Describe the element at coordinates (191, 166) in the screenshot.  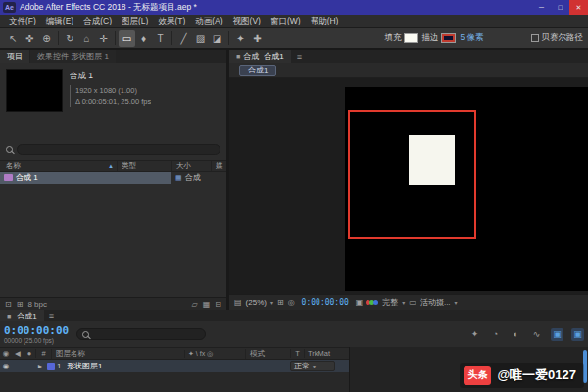
I see `column-header-size: 大小` at that location.